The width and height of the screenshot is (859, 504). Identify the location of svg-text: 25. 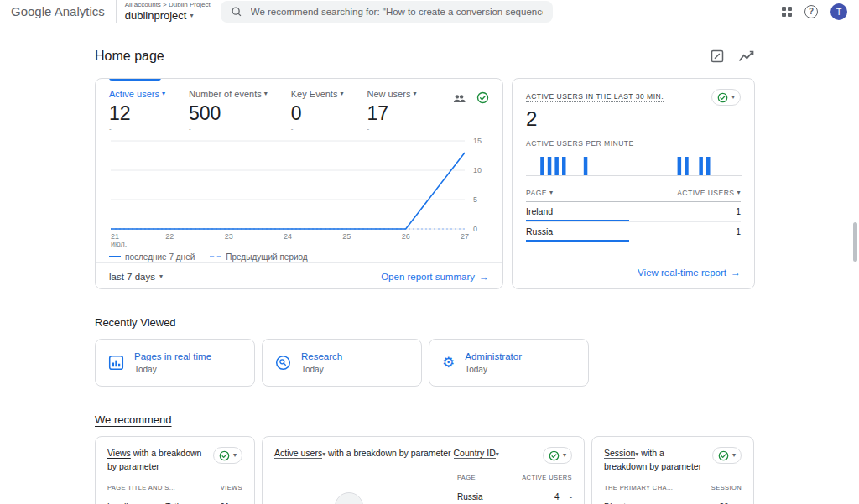
(346, 236).